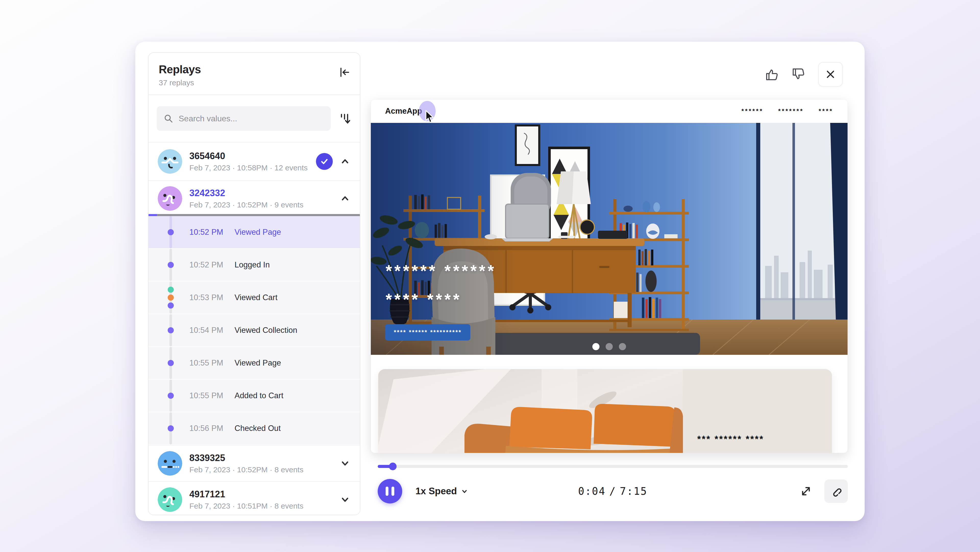  I want to click on search-row, so click(254, 119).